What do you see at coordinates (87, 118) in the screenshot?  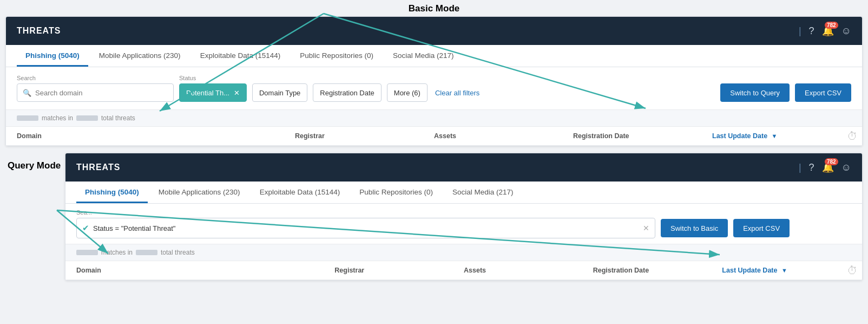 I see `total-count-block-basic` at bounding box center [87, 118].